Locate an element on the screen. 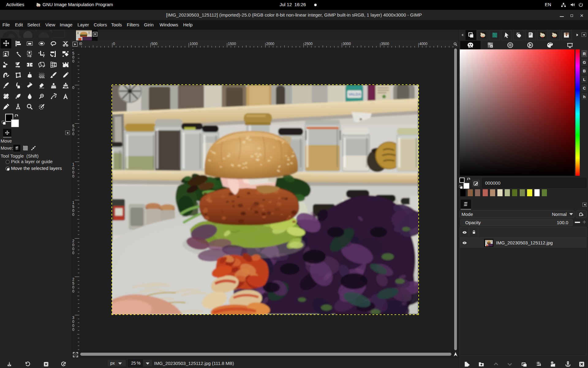 The width and height of the screenshot is (588, 368). svg-text: K is located at coordinates (492, 47).